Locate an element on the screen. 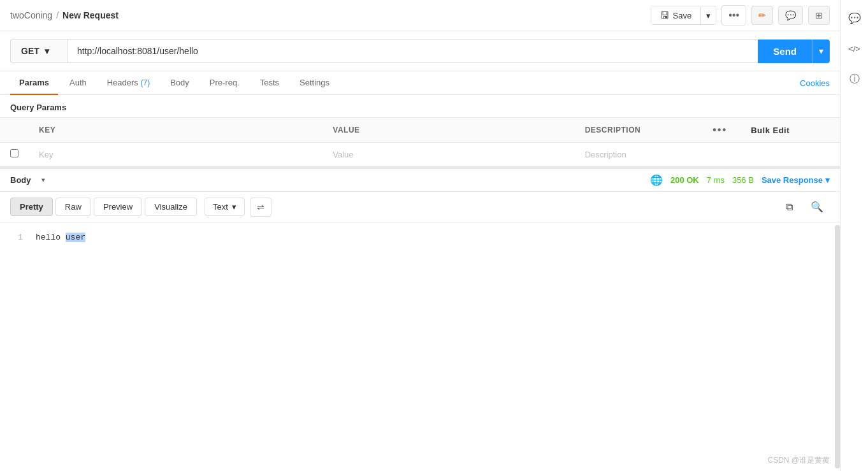  method-dropdown-icon: ▾ is located at coordinates (47, 51).